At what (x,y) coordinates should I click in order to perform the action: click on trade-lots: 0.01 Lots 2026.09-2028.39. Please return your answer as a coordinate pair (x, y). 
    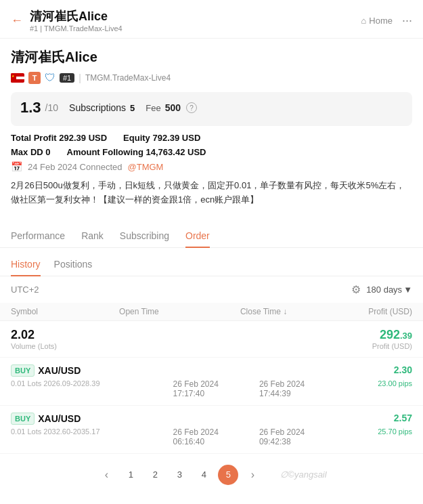
    Looking at the image, I should click on (55, 383).